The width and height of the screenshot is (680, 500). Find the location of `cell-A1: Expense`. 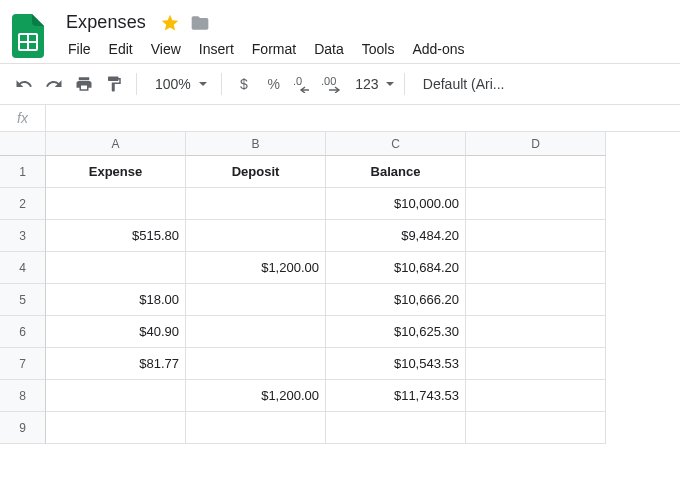

cell-A1: Expense is located at coordinates (116, 172).